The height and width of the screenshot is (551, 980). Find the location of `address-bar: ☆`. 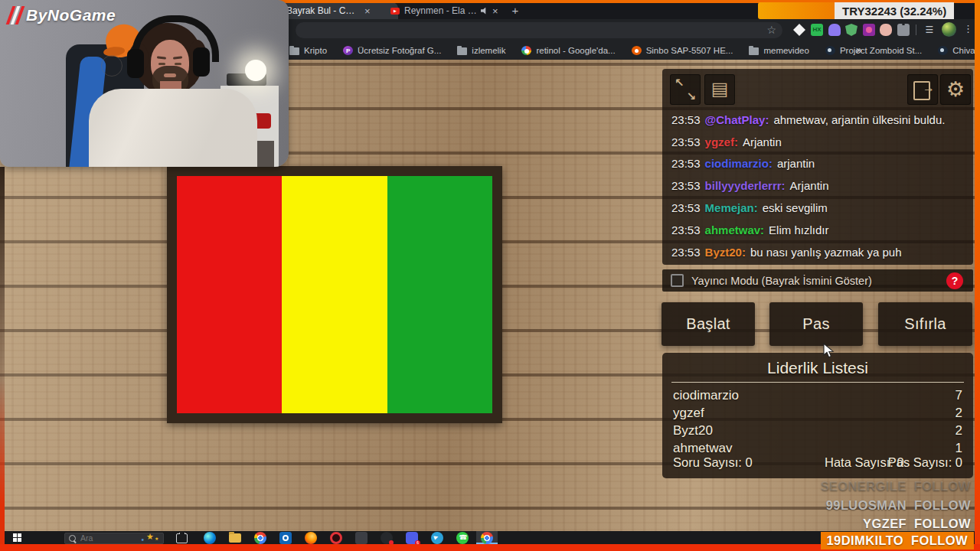

address-bar: ☆ is located at coordinates (539, 31).